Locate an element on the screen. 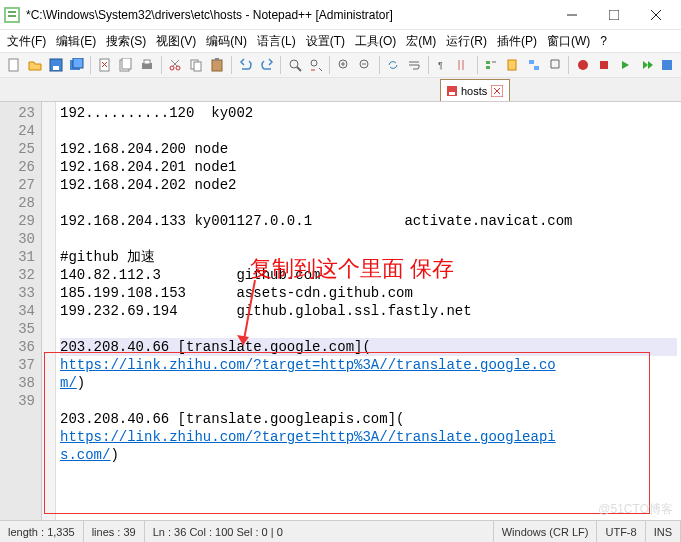 The image size is (681, 542). status-encoding: UTF-8 is located at coordinates (621, 532).